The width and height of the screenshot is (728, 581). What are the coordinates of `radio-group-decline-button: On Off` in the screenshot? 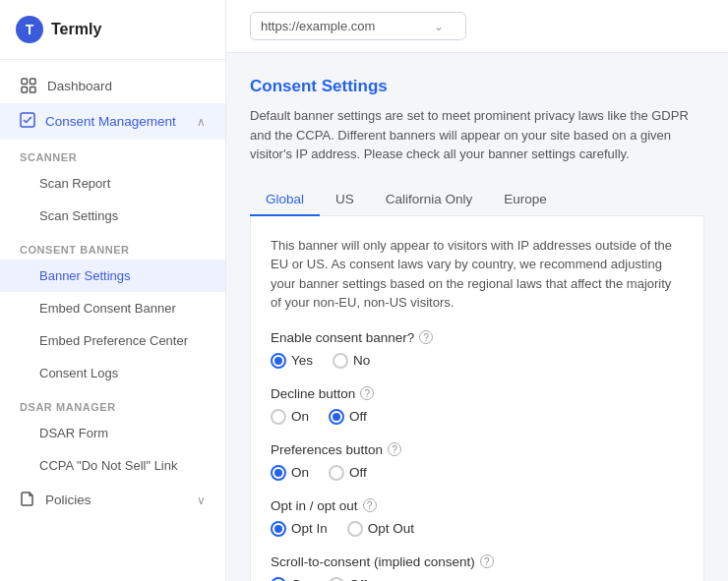 It's located at (477, 417).